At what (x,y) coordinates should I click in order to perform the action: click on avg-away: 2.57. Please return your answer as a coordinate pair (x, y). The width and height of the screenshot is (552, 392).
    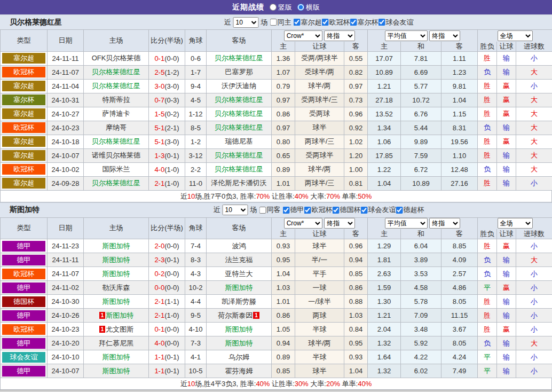
    Looking at the image, I should click on (460, 274).